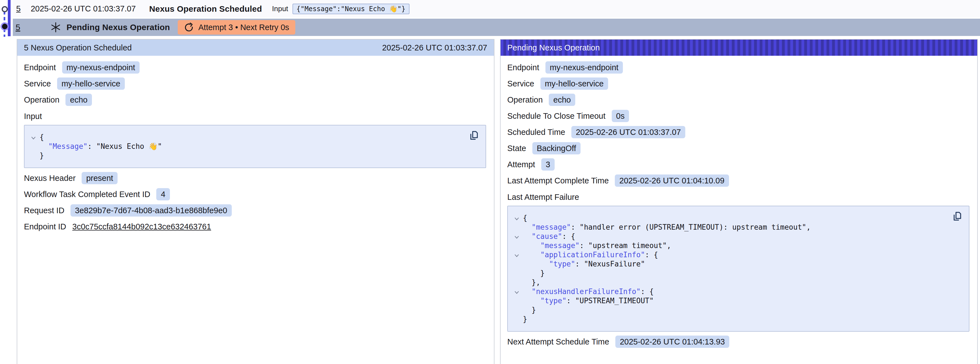  I want to click on field-row-state: StateBackingOff, so click(738, 148).